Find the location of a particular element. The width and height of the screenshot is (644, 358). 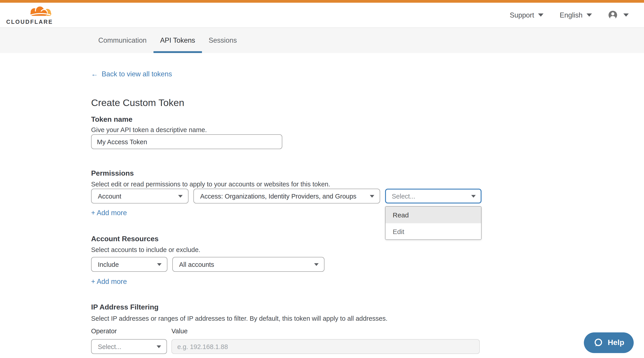

tab-bar: Communication API Tokens Sessions is located at coordinates (322, 41).